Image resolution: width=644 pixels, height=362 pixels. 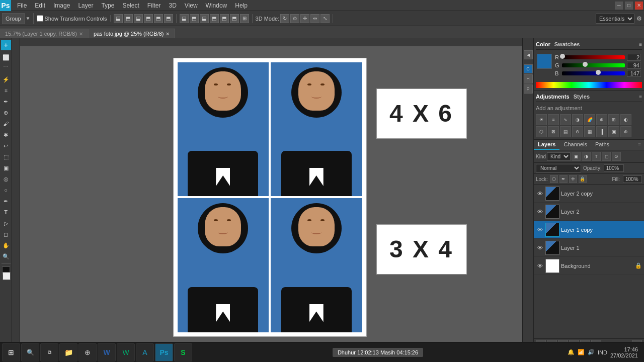 I want to click on taskview-button: ⧉, so click(x=49, y=352).